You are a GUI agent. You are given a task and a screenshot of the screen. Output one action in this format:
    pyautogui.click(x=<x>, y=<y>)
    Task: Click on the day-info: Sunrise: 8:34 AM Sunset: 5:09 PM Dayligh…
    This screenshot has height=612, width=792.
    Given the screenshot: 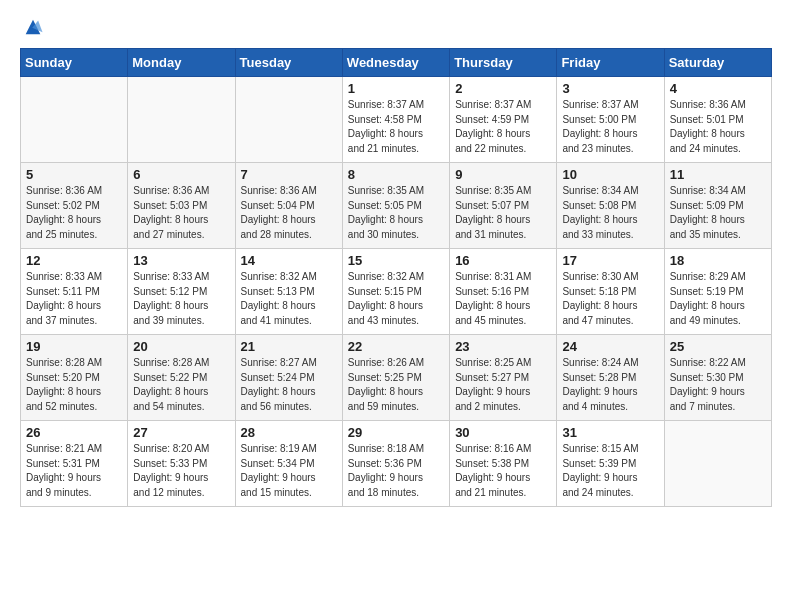 What is the action you would take?
    pyautogui.click(x=718, y=213)
    